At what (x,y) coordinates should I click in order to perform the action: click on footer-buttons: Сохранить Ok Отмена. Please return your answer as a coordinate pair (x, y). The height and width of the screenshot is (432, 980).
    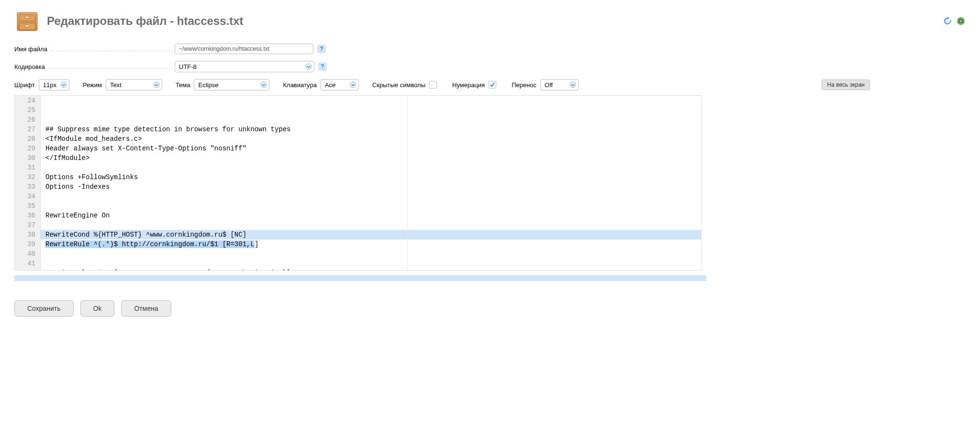
    Looking at the image, I should click on (490, 308).